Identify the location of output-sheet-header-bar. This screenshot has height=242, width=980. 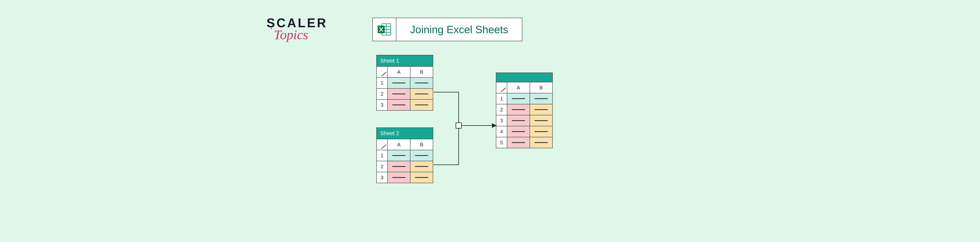
(524, 78).